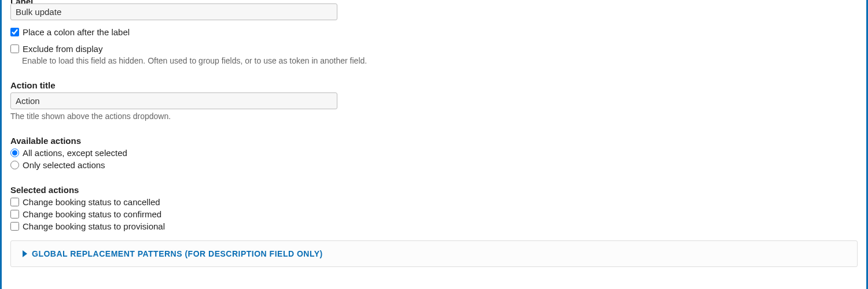 The image size is (868, 289). Describe the element at coordinates (434, 153) in the screenshot. I see `available-actions-group: Available actions All actions, except se…` at that location.